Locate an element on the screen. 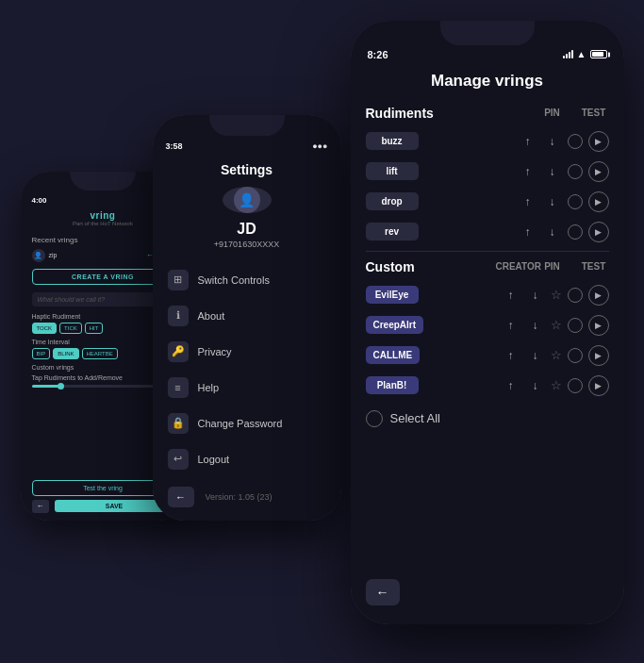 The width and height of the screenshot is (644, 663). chip-tick: TICK is located at coordinates (71, 328).